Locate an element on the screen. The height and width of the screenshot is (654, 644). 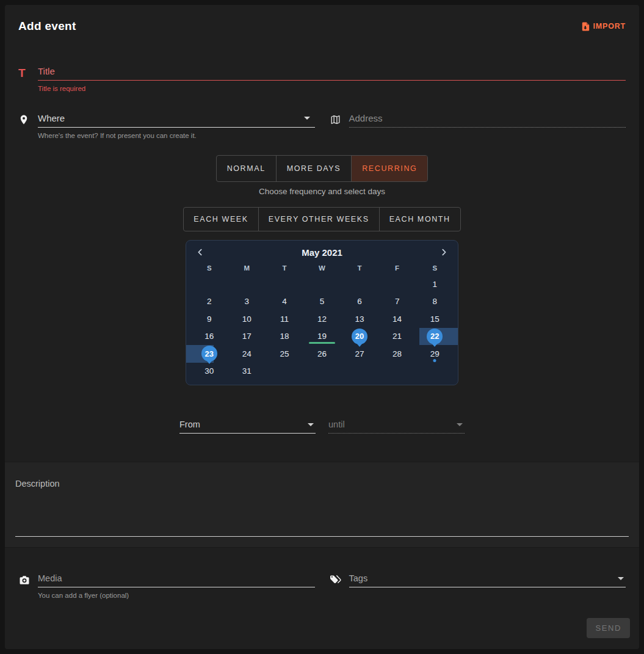
address-input: Address is located at coordinates (488, 120).